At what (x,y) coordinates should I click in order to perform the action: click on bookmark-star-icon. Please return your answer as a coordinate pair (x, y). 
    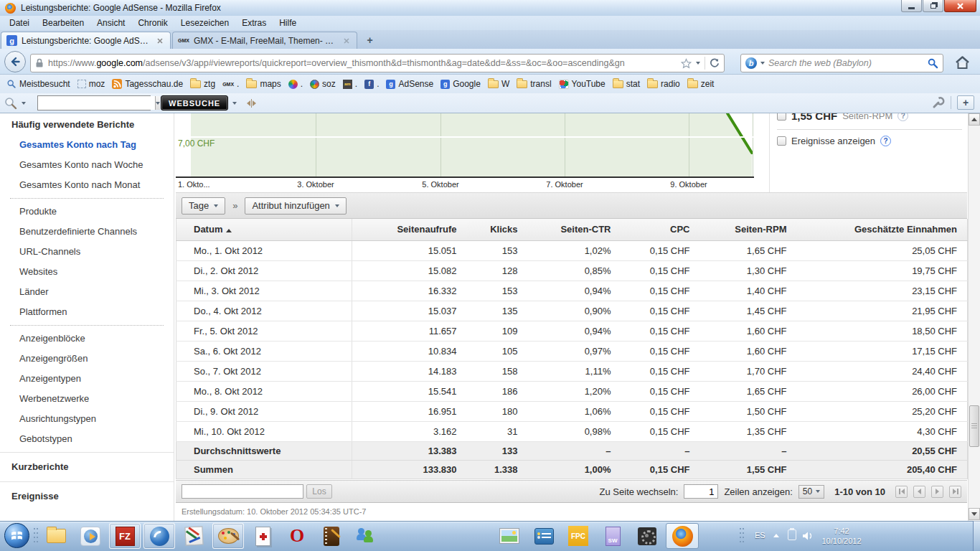
    Looking at the image, I should click on (686, 63).